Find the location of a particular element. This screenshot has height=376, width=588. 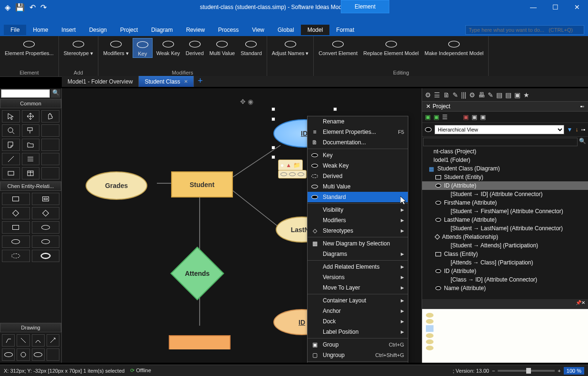

tool-chen-rect is located at coordinates (16, 199).